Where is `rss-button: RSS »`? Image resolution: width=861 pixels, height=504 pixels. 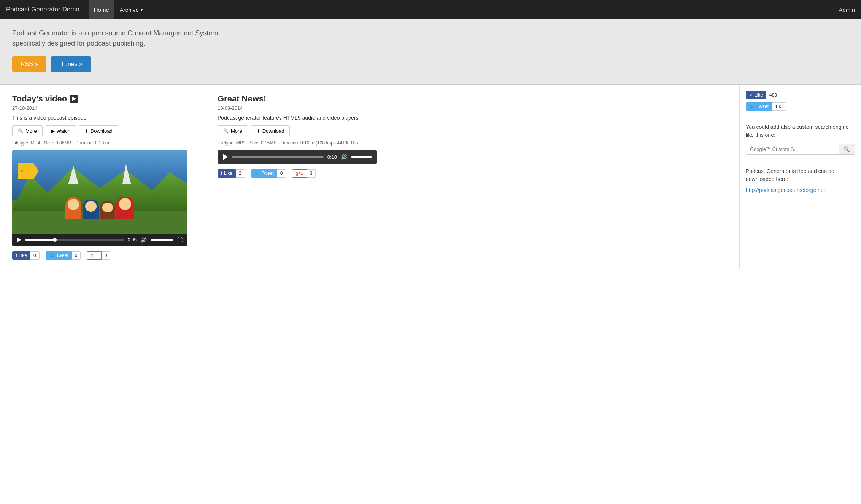 rss-button: RSS » is located at coordinates (29, 64).